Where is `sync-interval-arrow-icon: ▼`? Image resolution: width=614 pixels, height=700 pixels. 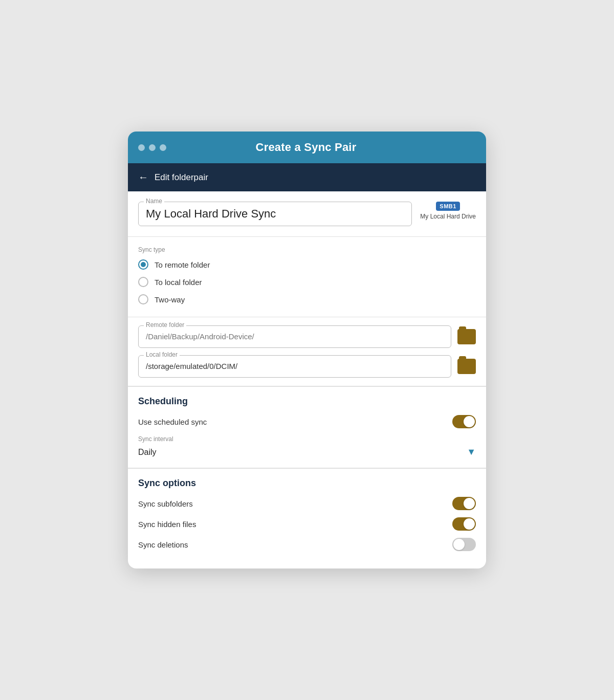 sync-interval-arrow-icon: ▼ is located at coordinates (471, 452).